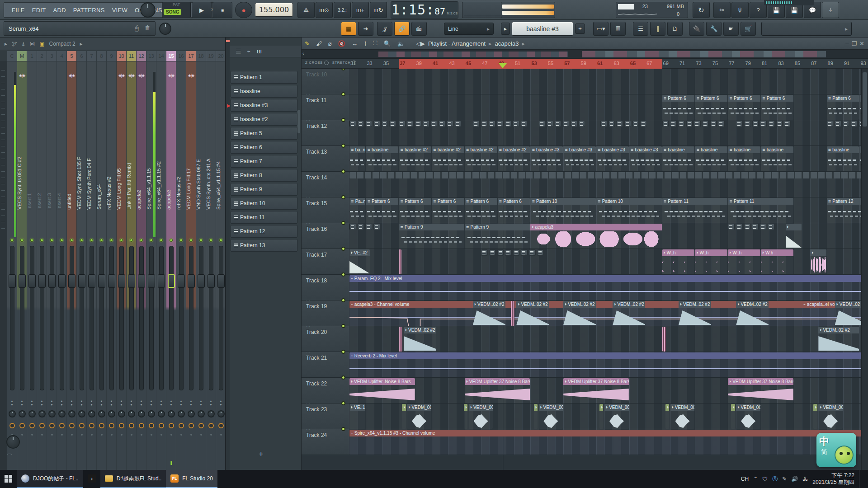 The image size is (868, 488). Describe the element at coordinates (382, 381) in the screenshot. I see `clip-header: ⏵VEDM Uplifter..Noise 8 Bars` at that location.